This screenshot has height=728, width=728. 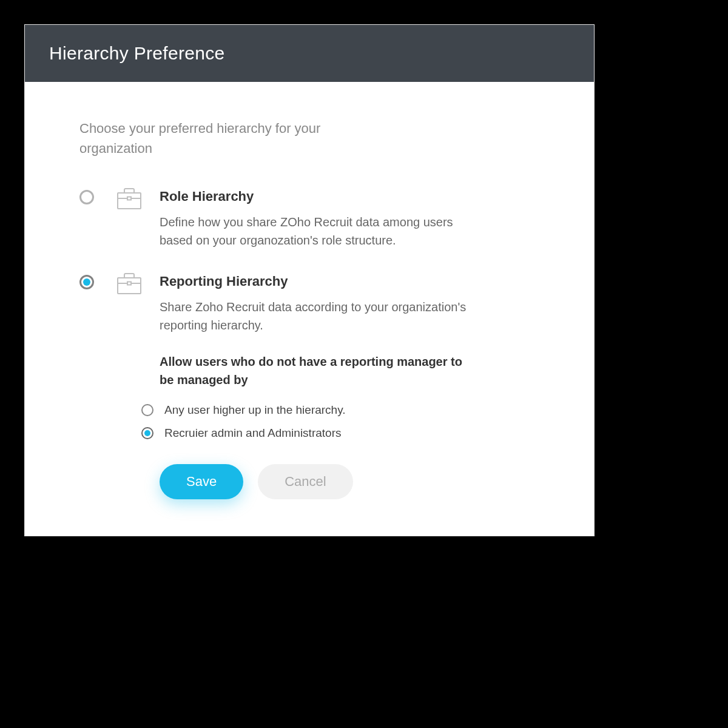 What do you see at coordinates (346, 410) in the screenshot?
I see `sub-option-any-user: Any user higher up in the hierarchy.` at bounding box center [346, 410].